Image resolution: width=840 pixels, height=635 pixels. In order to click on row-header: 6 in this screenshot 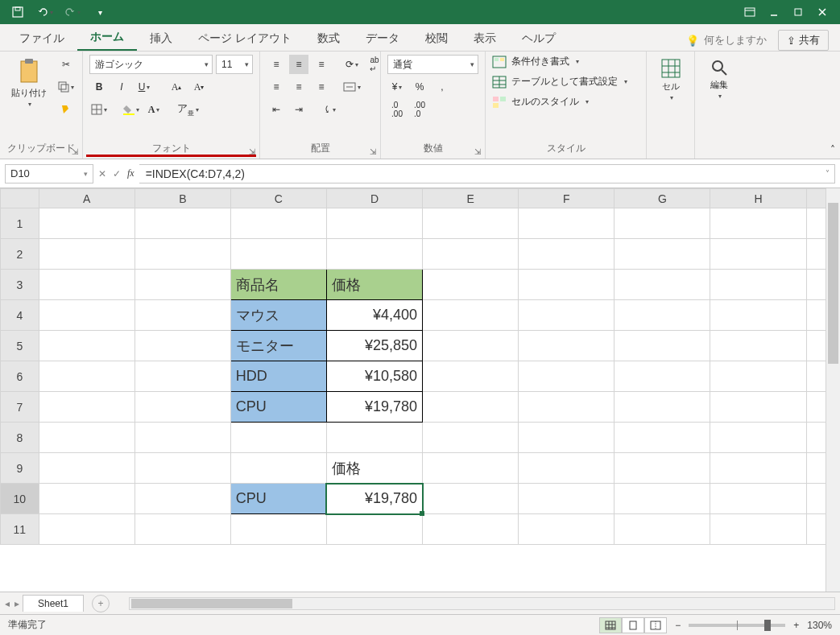, I will do `click(20, 377)`.